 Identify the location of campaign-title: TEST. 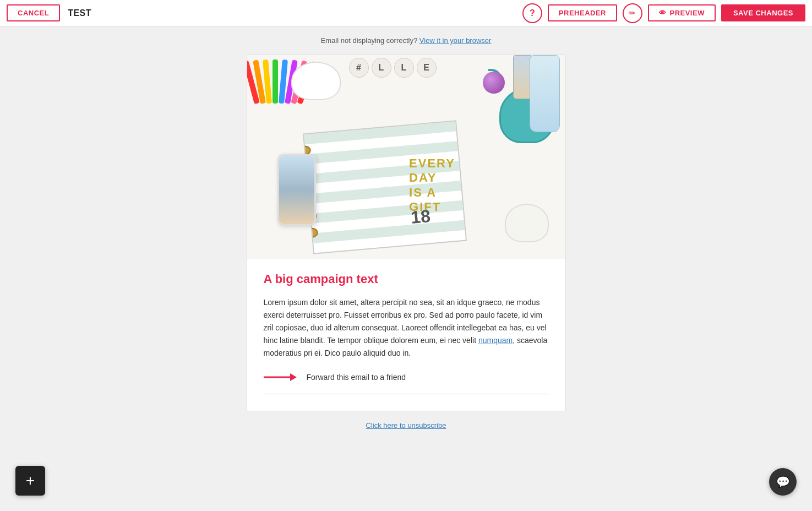
(79, 13).